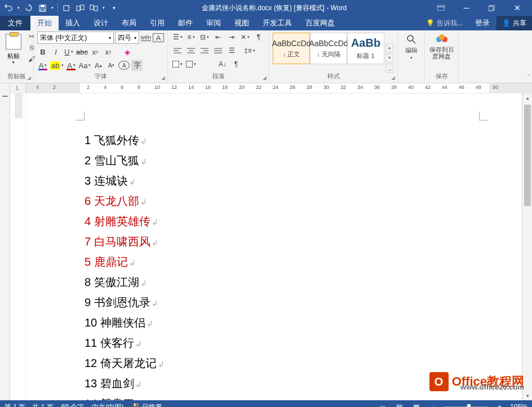 This screenshot has width=532, height=407. I want to click on phonetic-guide-button: wén, so click(146, 38).